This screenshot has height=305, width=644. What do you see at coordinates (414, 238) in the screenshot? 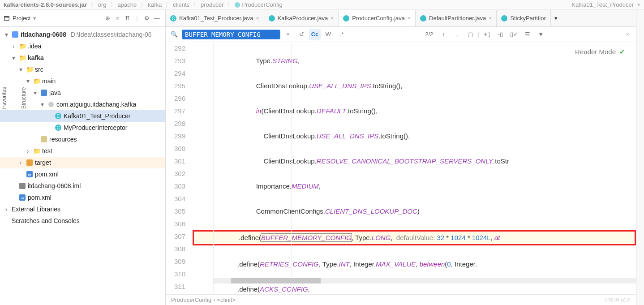
I see `highlighted-line: .define(BUFFER_MEMORY_CONFIG, Type.LONG,…` at bounding box center [414, 238].